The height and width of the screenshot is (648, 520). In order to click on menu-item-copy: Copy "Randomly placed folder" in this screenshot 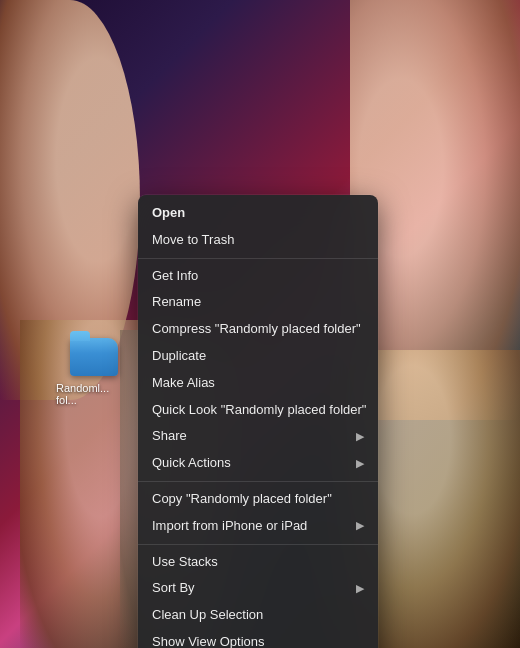, I will do `click(258, 500)`.